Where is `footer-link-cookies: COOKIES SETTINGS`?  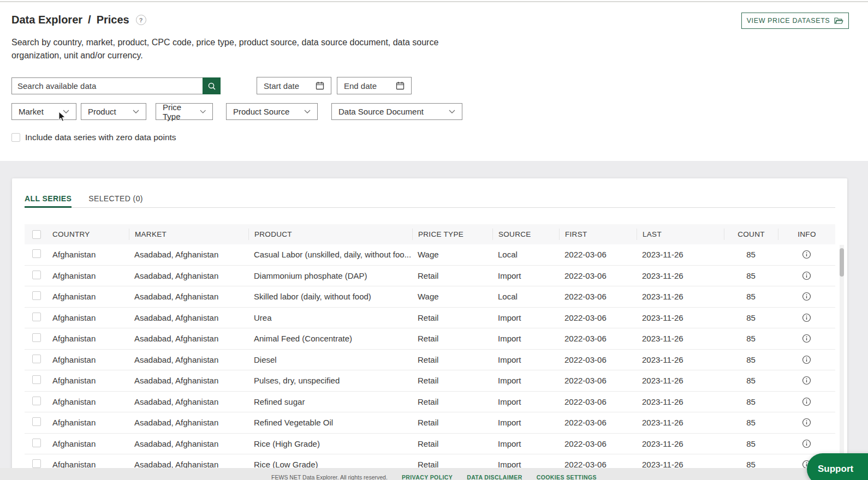
footer-link-cookies: COOKIES SETTINGS is located at coordinates (567, 477).